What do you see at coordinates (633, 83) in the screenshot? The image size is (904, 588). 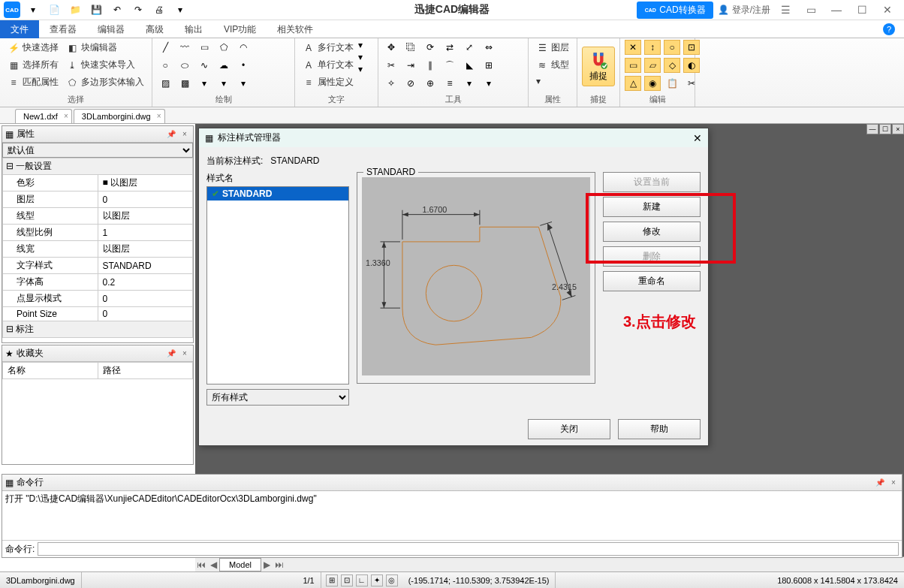 I see `edit-tool-9: △` at bounding box center [633, 83].